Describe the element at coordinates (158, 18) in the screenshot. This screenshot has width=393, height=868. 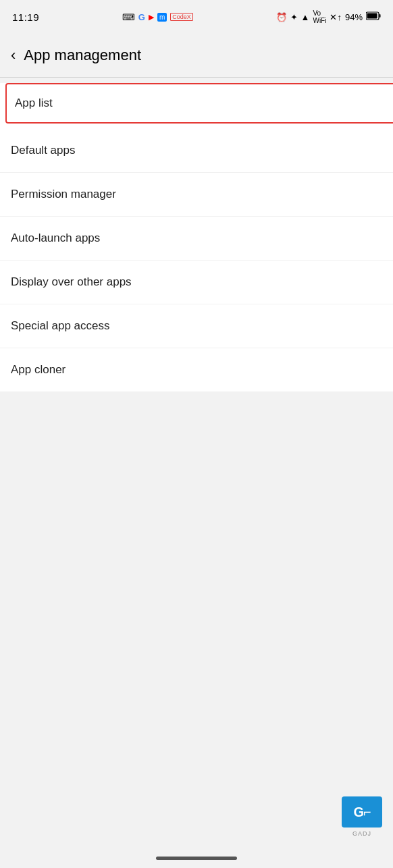
I see `status-center-icons: ⌨ G ▶ m CodeX` at that location.